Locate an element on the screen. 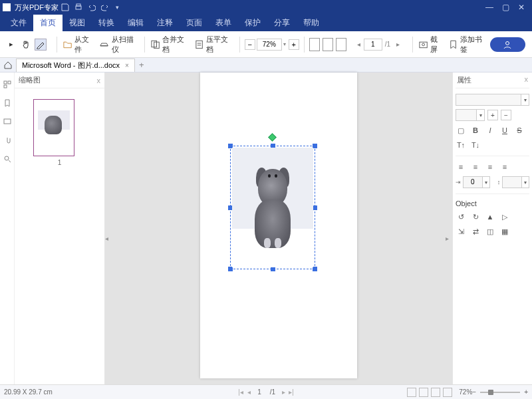 The height and width of the screenshot is (399, 532). align-left-button: ≡ is located at coordinates (461, 167).